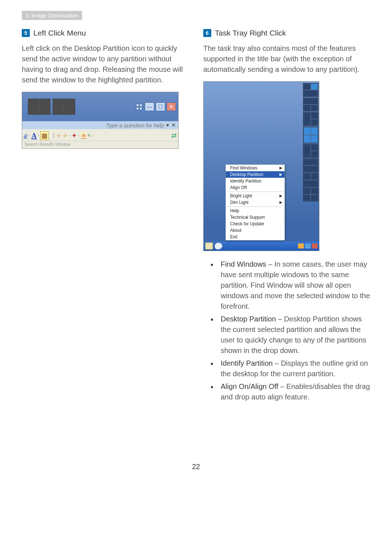 This screenshot has height=554, width=392. I want to click on section-6-badge: 6, so click(207, 33).